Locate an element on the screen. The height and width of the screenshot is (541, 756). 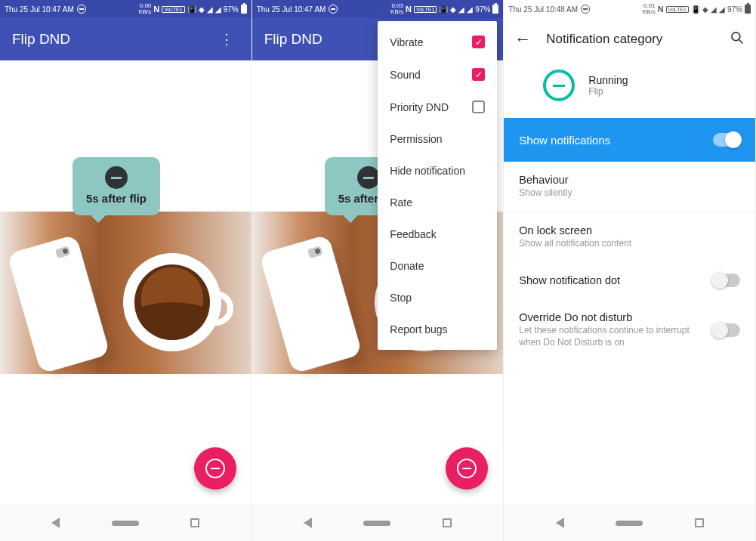
app-badge-icon is located at coordinates (559, 85).